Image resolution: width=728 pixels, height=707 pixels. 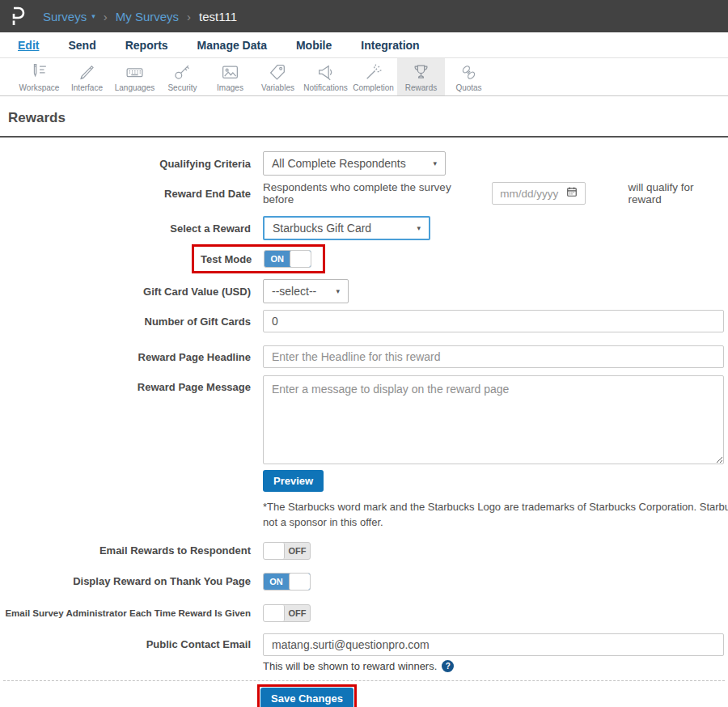 I want to click on email-rewards-label: Email Rewards to Respondent, so click(x=125, y=550).